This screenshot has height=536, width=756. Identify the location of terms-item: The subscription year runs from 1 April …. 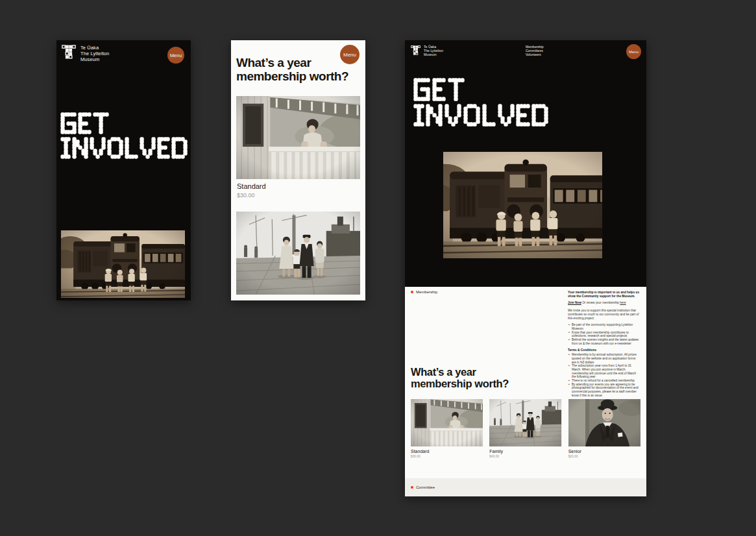
(604, 371).